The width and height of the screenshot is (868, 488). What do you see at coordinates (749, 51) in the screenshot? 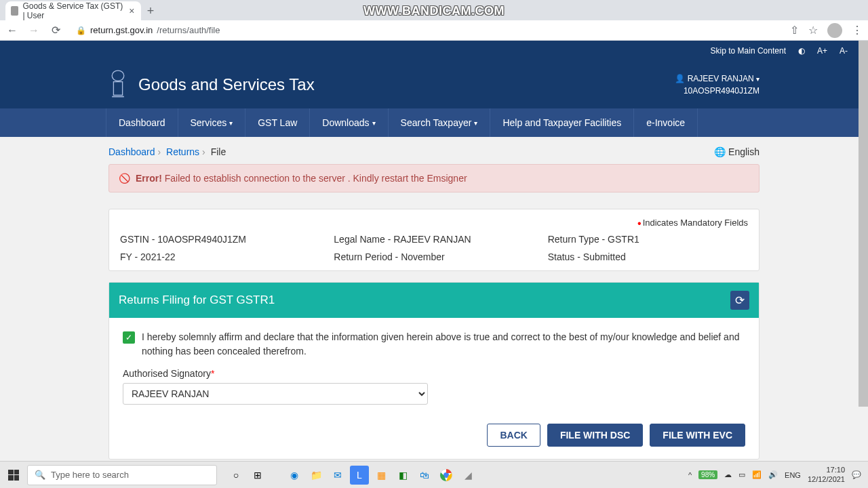
I see `skip-link: Skip to Main Content` at bounding box center [749, 51].